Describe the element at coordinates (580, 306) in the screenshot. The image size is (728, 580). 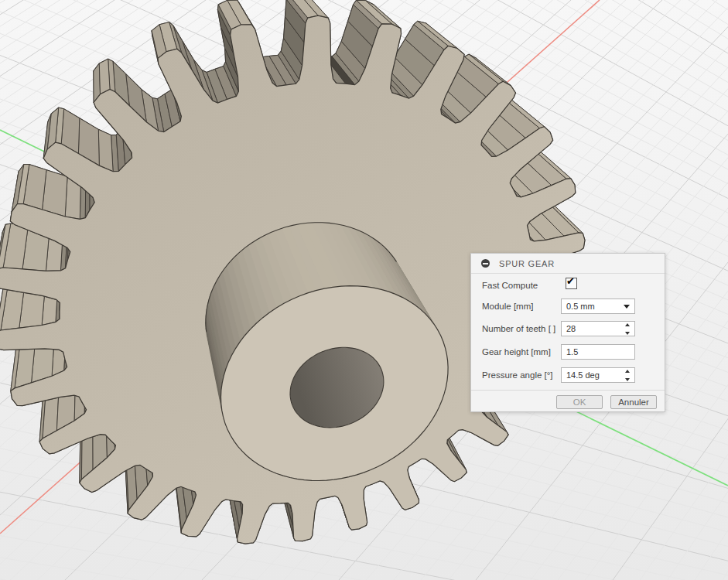
I see `module-value: 0.5 mm` at that location.